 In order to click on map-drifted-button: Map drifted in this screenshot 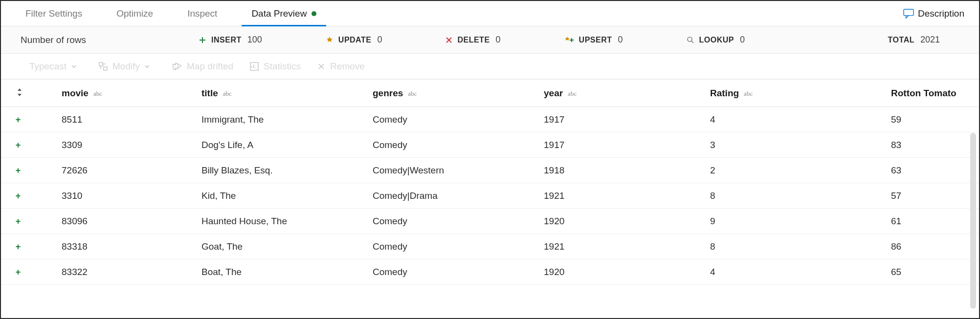, I will do `click(202, 66)`.